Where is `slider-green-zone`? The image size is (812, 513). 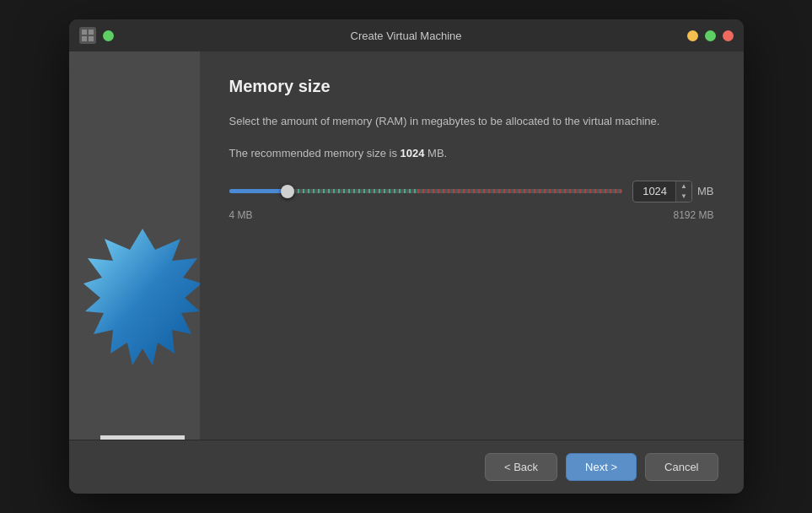
slider-green-zone is located at coordinates (352, 191).